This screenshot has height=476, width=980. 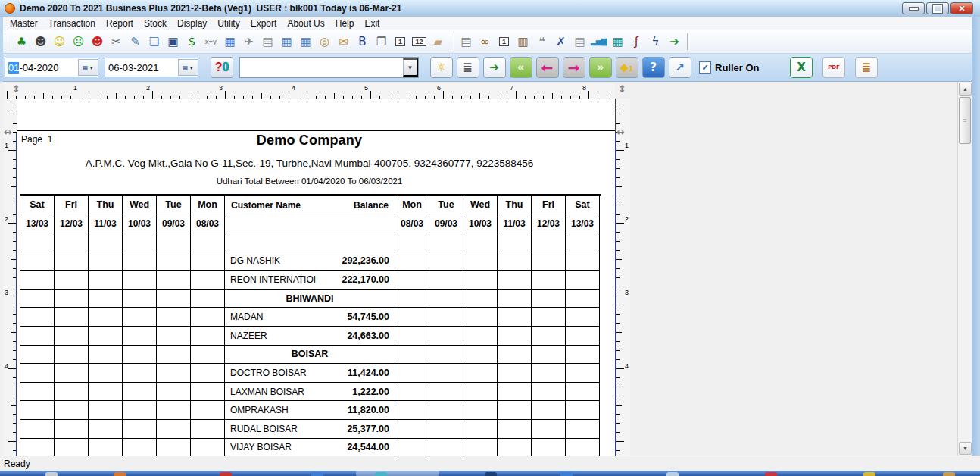 What do you see at coordinates (306, 42) in the screenshot?
I see `table-grid-button: ▦` at bounding box center [306, 42].